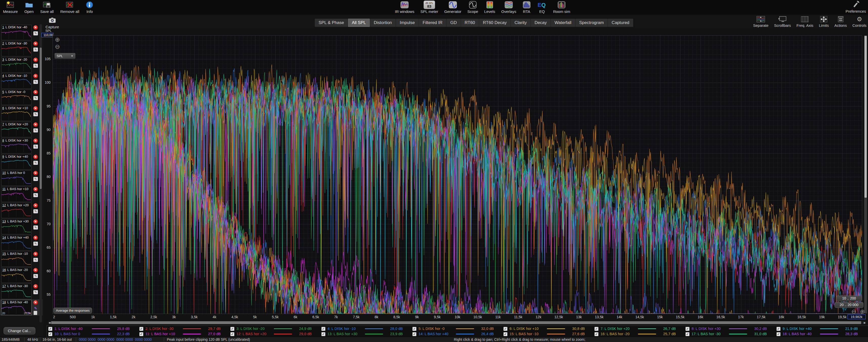  Describe the element at coordinates (866, 175) in the screenshot. I see `vertical-scrollbar` at that location.